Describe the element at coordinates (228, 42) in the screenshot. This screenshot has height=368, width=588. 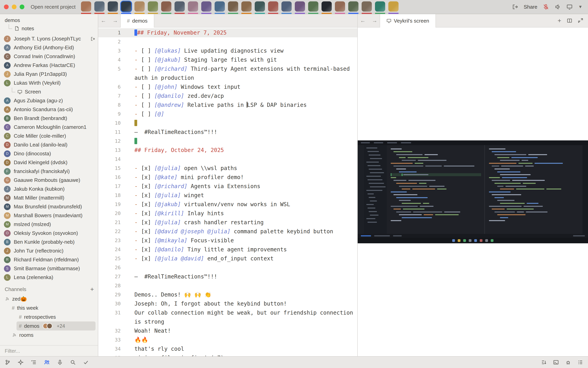
I see `editor-line: 2` at that location.